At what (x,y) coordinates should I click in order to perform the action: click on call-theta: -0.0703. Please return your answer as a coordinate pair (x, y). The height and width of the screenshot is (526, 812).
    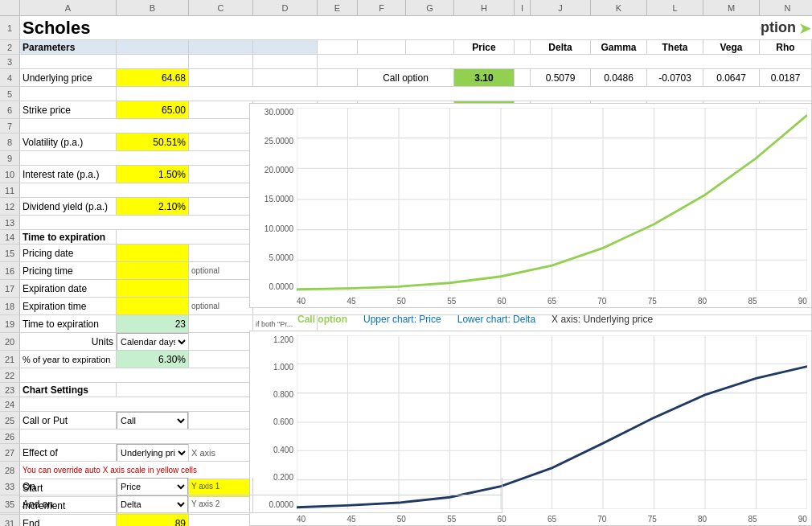
    Looking at the image, I should click on (675, 78).